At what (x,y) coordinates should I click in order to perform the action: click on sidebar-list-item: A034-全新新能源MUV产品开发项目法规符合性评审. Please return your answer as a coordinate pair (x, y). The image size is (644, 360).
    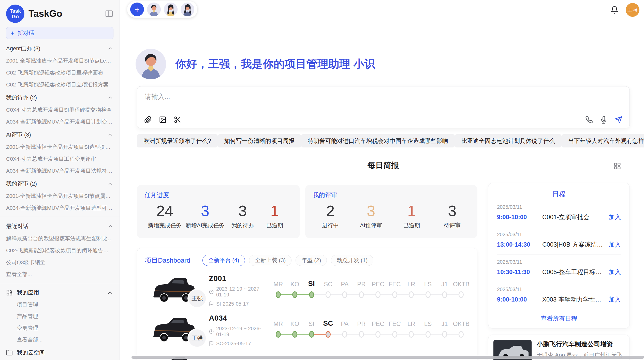
    Looking at the image, I should click on (60, 171).